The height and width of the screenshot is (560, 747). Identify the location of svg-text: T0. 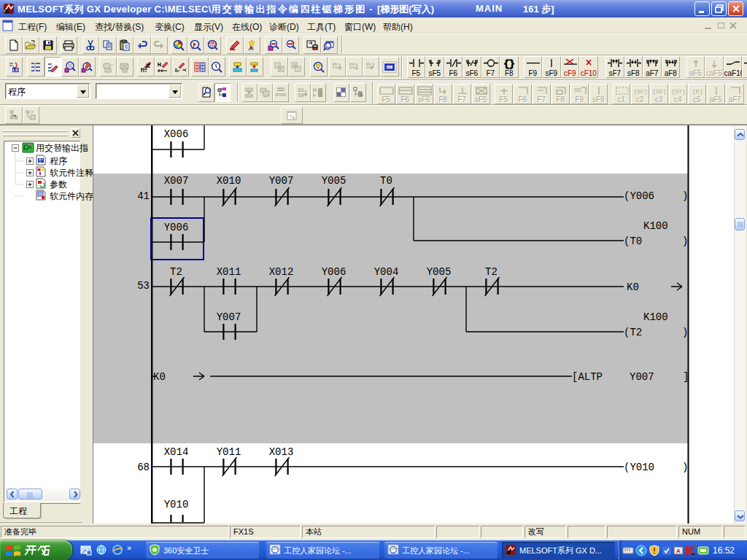
(387, 181).